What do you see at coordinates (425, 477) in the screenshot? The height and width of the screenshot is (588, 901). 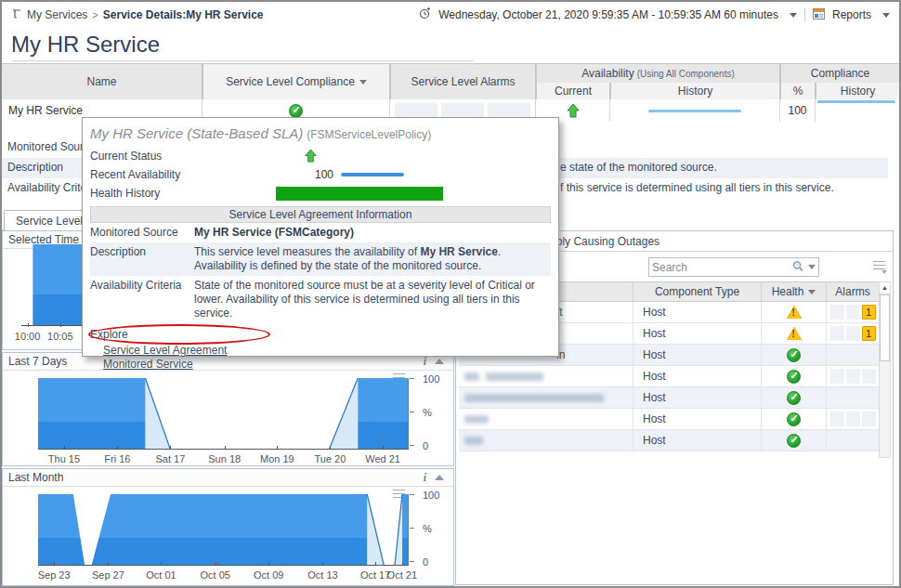 I see `info-icon: i` at bounding box center [425, 477].